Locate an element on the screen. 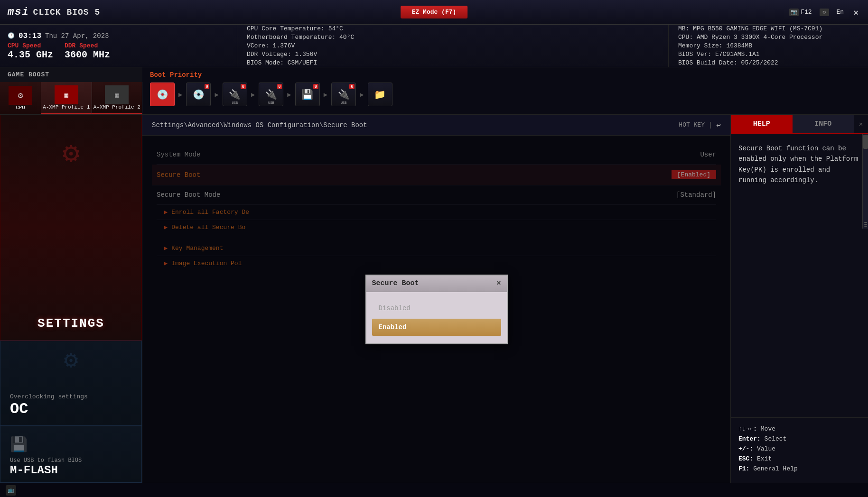 This screenshot has width=868, height=497. boot-device-4: 🔌 U USB is located at coordinates (271, 94).